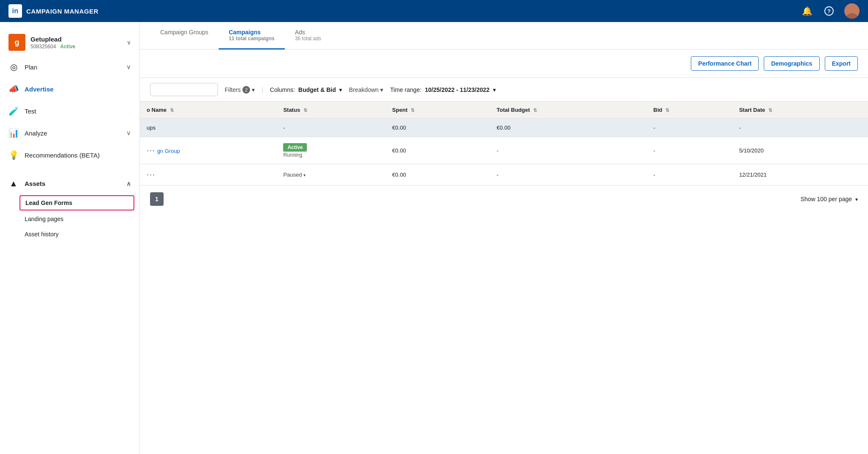 The height and width of the screenshot is (454, 868). Describe the element at coordinates (70, 234) in the screenshot. I see `sidebar-item-asset-history: Asset history` at that location.